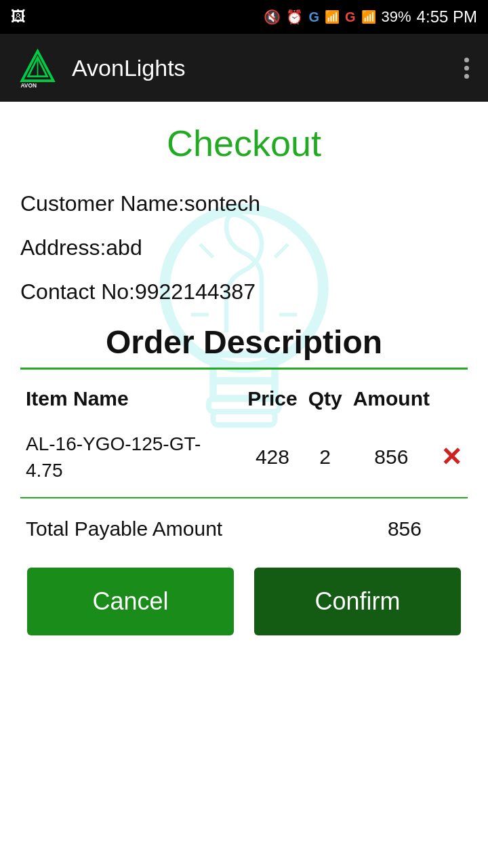 This screenshot has width=488, height=868. I want to click on network-g-icon: G, so click(314, 18).